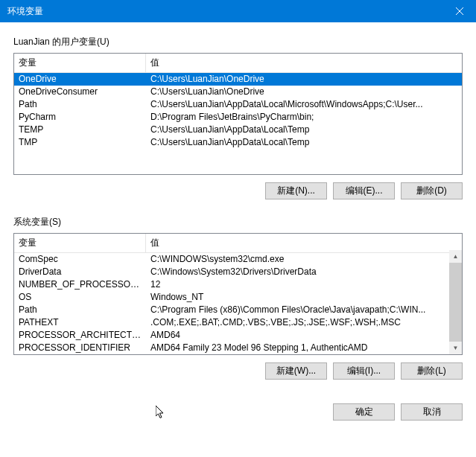 The width and height of the screenshot is (476, 457). What do you see at coordinates (232, 348) in the screenshot?
I see `table-row: PROCESSOR_IDENTIFIERAMD64 Family 23 Mode…` at bounding box center [232, 348].